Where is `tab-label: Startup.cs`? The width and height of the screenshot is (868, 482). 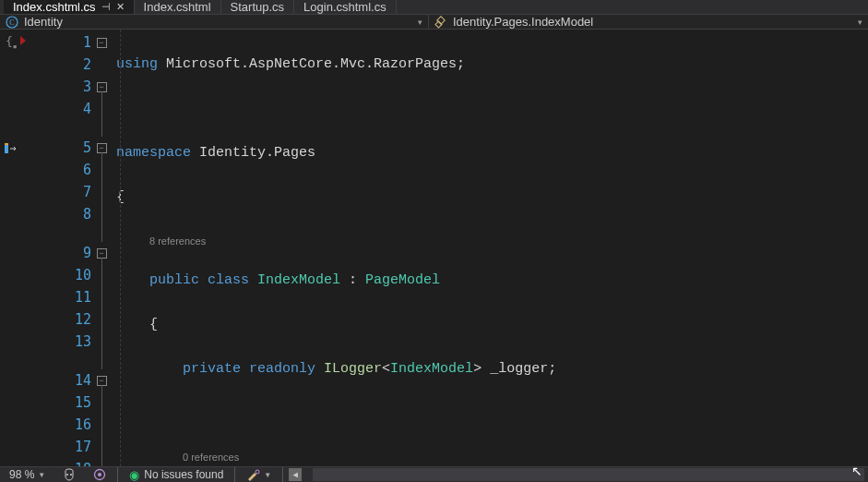
tab-label: Startup.cs is located at coordinates (258, 7).